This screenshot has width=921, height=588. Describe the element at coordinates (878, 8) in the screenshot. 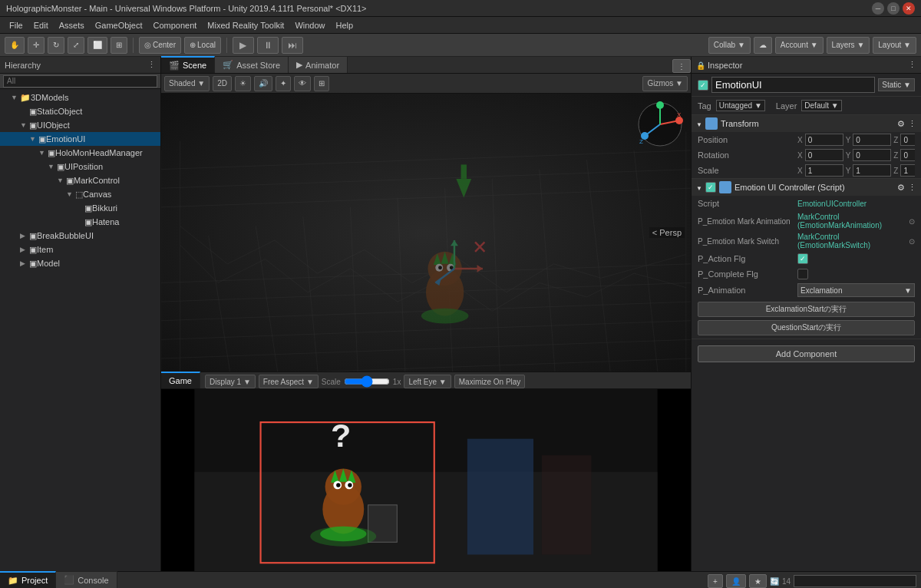

I see `minimize-button: ─` at that location.